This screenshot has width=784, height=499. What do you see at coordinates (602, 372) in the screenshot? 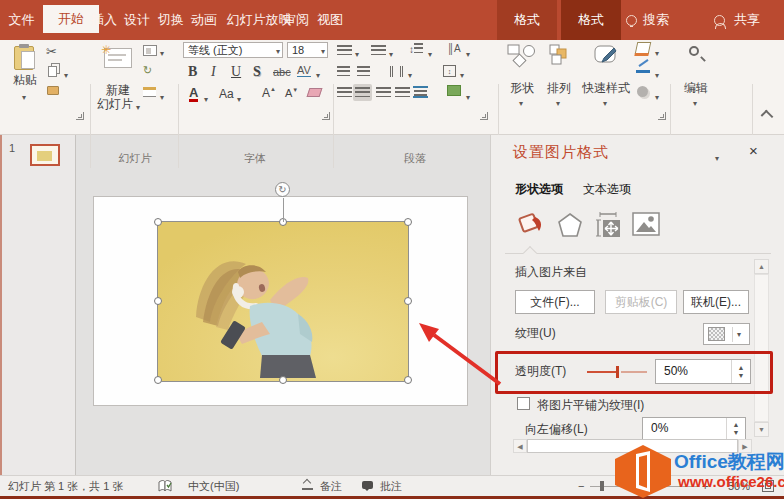
I see `transparency-slider-track-left` at bounding box center [602, 372].